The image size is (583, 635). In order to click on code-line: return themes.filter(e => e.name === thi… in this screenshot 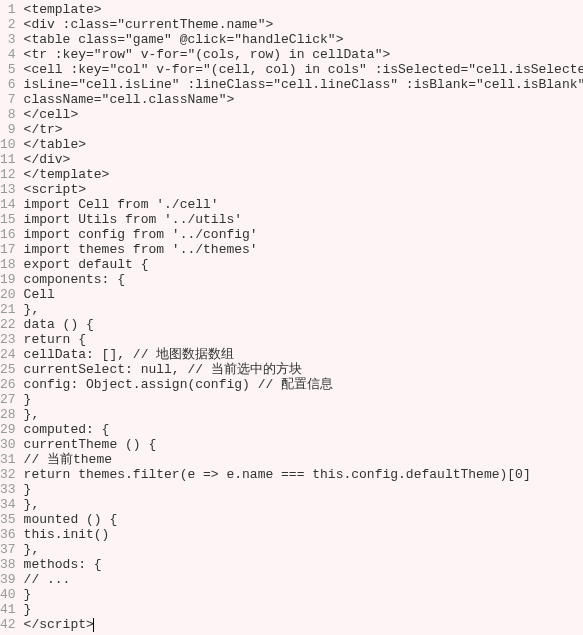, I will do `click(304, 474)`.